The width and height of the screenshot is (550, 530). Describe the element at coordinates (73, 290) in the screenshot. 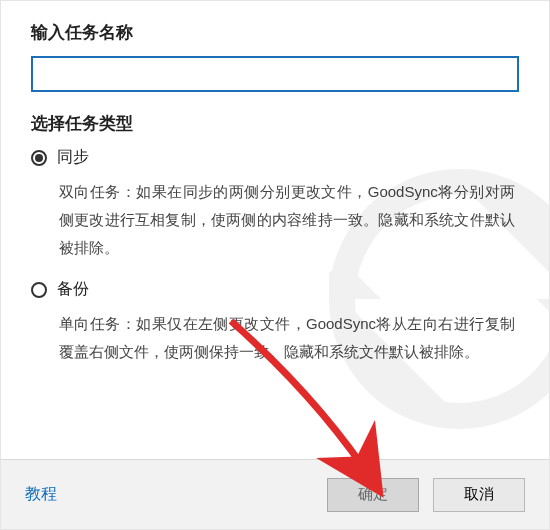

I see `radio-backup-label: 备份` at that location.